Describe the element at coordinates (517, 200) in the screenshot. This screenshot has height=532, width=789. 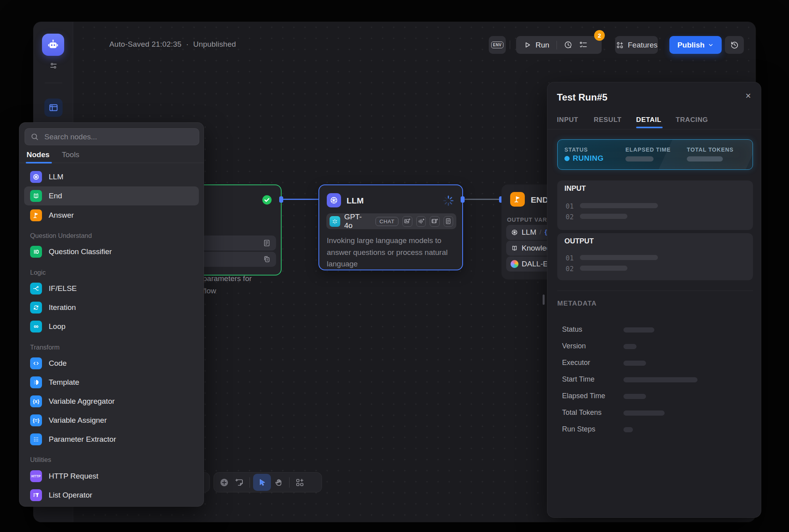
I see `end-node-icon` at that location.